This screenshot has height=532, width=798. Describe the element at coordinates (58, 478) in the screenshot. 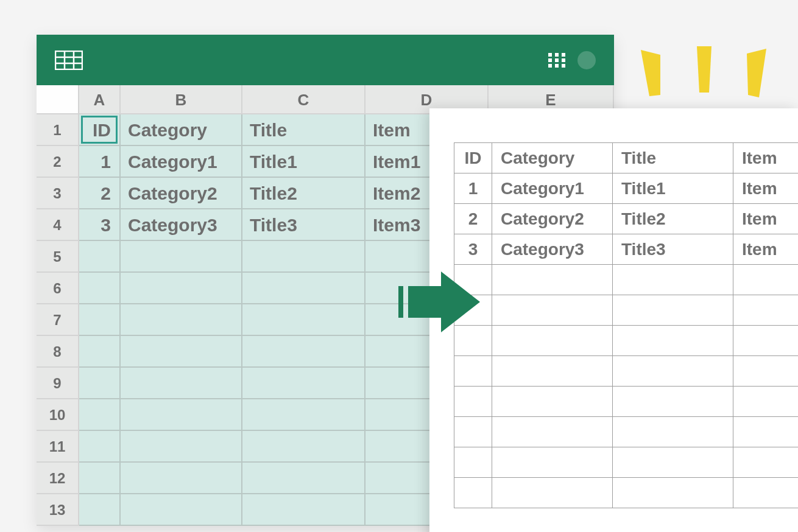

I see `row-number: 12` at that location.